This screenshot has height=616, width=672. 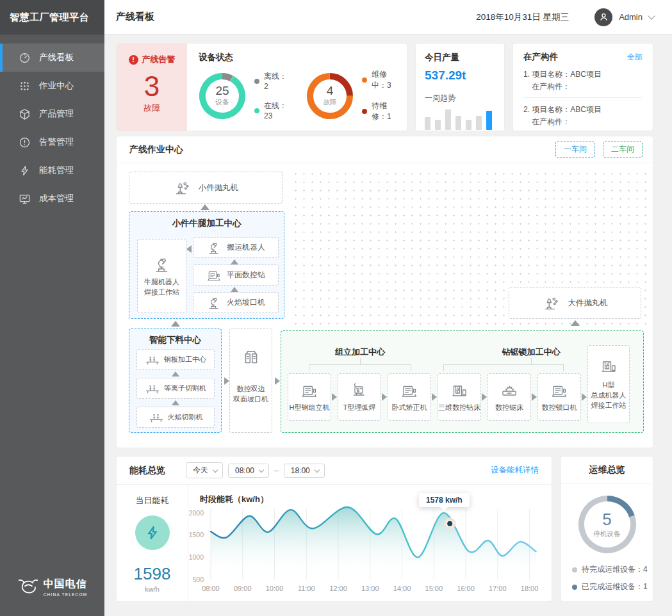 I want to click on chevron-down-icon, so click(x=651, y=15).